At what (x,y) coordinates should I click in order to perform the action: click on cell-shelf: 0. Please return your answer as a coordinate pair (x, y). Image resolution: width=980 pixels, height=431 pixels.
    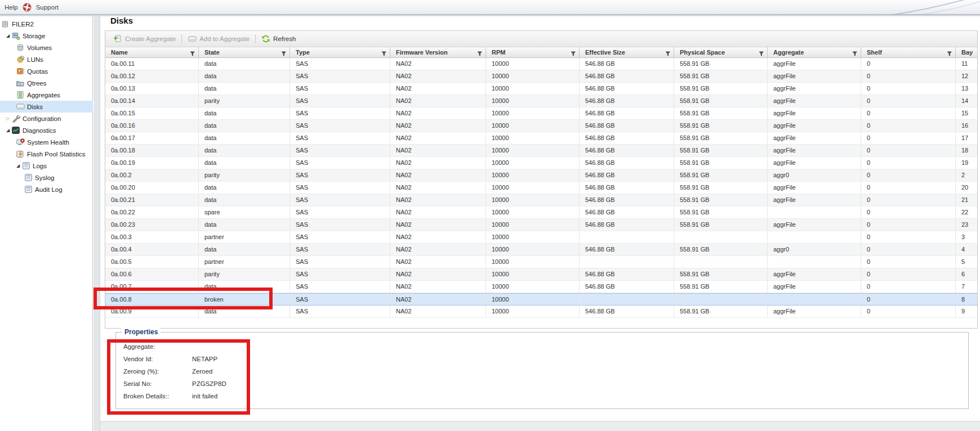
    Looking at the image, I should click on (908, 250).